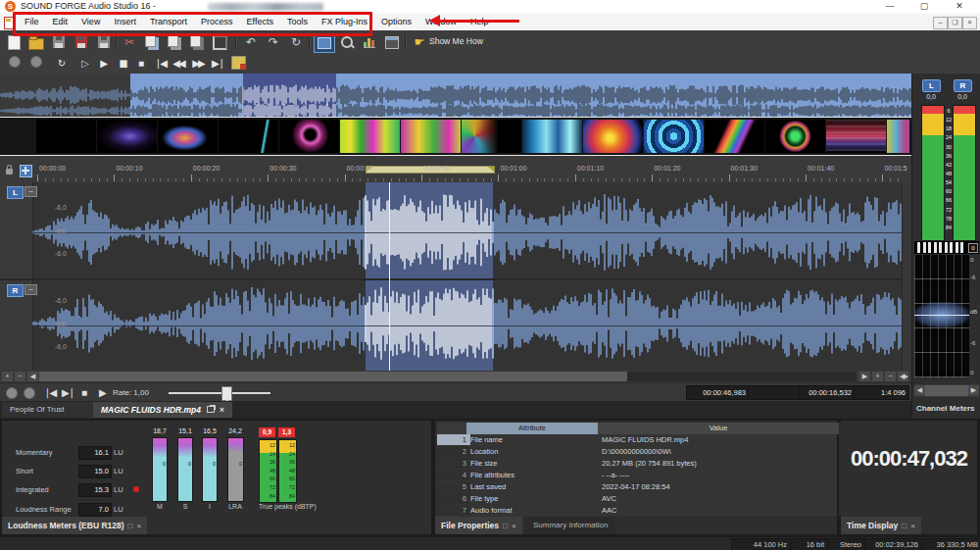  Describe the element at coordinates (396, 22) in the screenshot. I see `menu-options: Options` at that location.